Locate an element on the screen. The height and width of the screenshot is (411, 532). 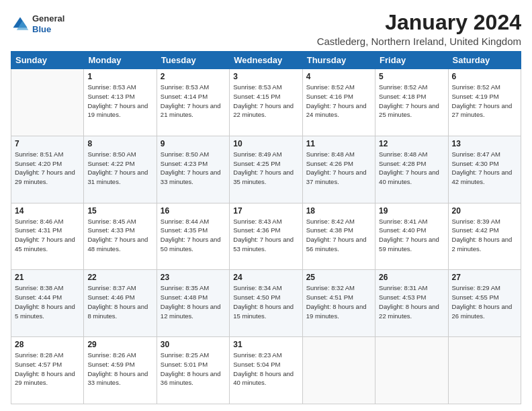
calendar-cell: 12Sunrise: 8:48 AMSunset: 4:28 PMDayligh… is located at coordinates (412, 169).